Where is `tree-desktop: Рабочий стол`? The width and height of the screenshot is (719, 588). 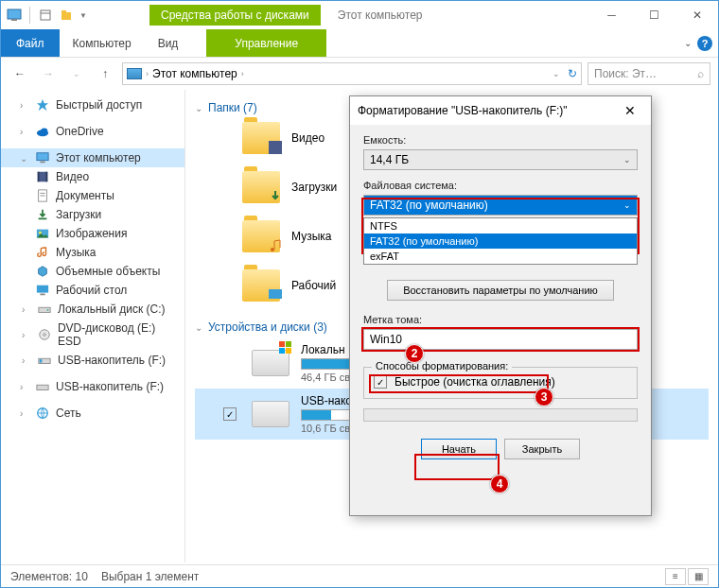 tree-desktop: Рабочий стол is located at coordinates (93, 290).